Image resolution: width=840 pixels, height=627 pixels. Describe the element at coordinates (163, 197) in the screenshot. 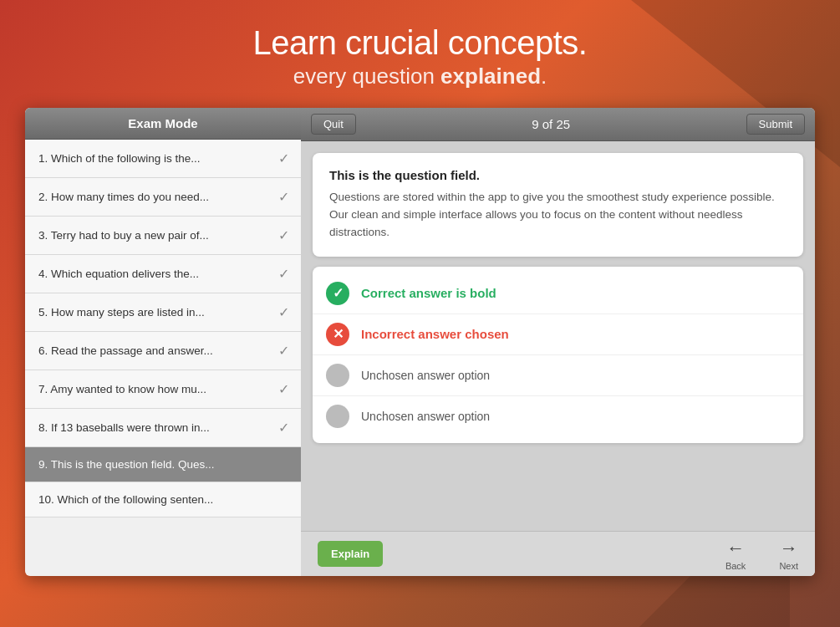

I see `sidebar-item-2: 2. How many times do you need...✓` at that location.